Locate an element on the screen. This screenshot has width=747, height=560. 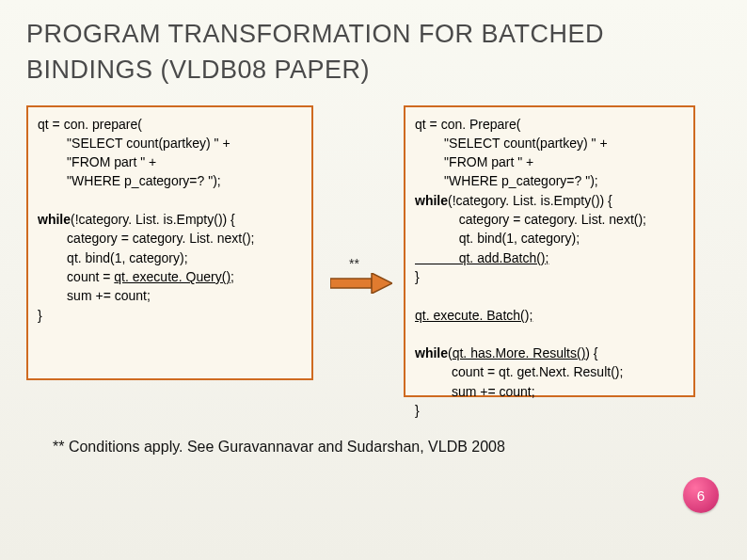
footnote: ** Conditions apply. See Guravannavar an… is located at coordinates (387, 447).